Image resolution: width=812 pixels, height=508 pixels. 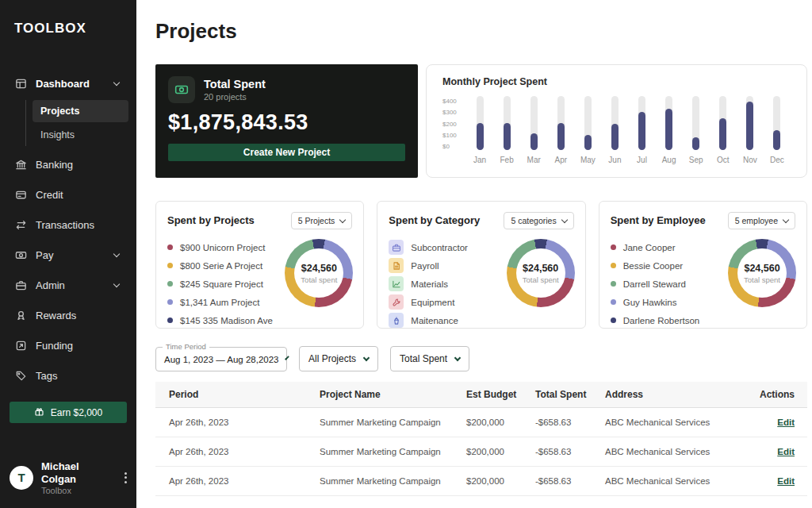 I want to click on metric-filter-dropdown: Total Spent, so click(x=430, y=359).